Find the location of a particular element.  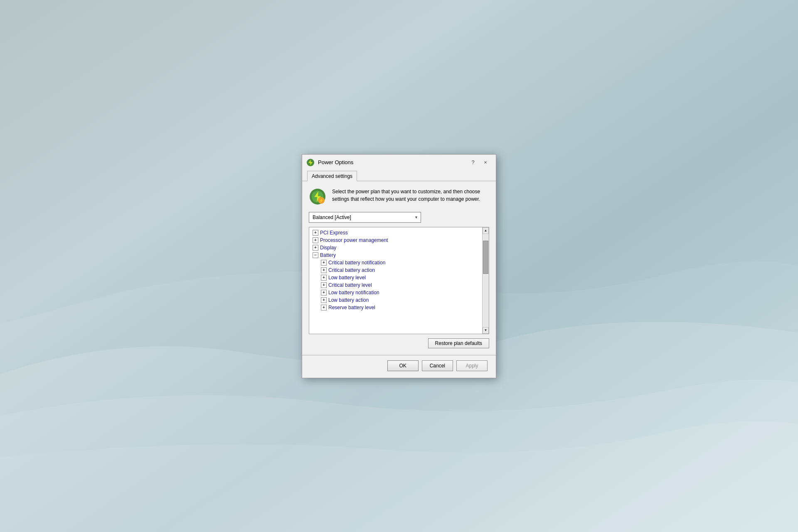

help-button: ? is located at coordinates (473, 163).